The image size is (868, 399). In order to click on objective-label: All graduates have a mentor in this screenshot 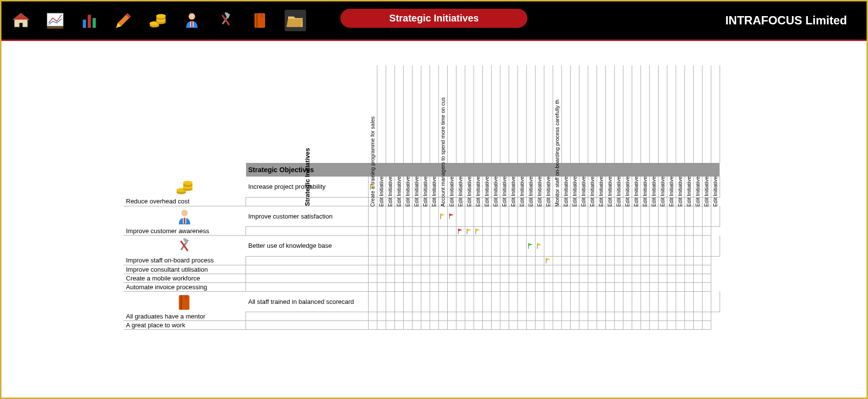, I will do `click(185, 317)`.